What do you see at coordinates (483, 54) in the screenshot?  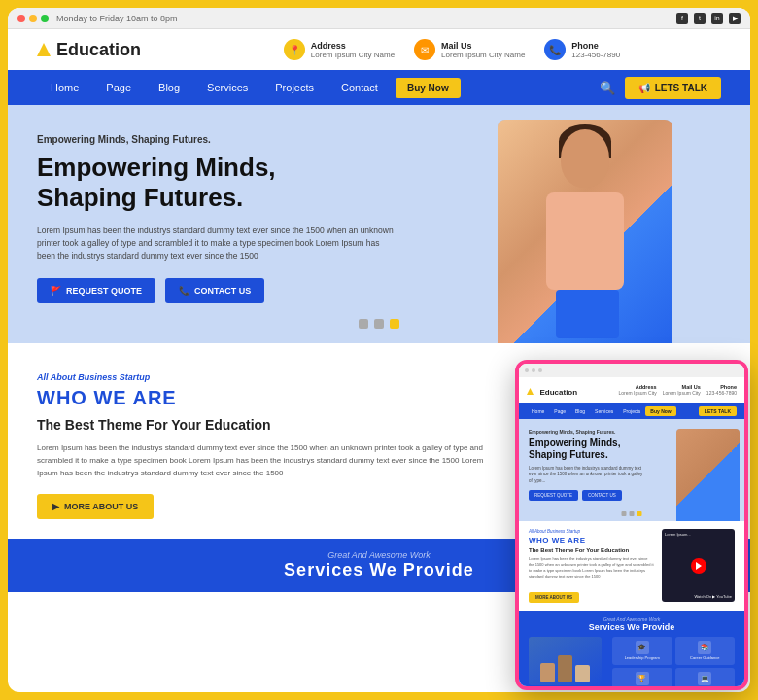 I see `mail-value: Lorem Ipsum City Name` at bounding box center [483, 54].